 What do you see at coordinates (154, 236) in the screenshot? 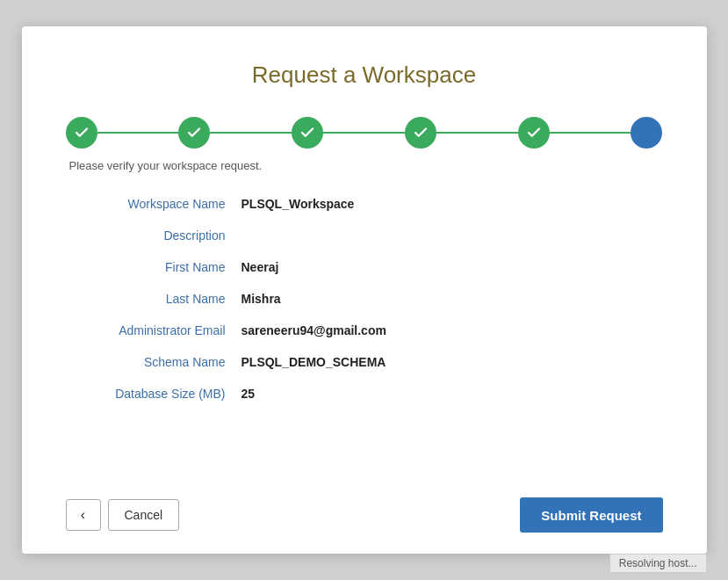
I see `field-label-1: Description` at bounding box center [154, 236].